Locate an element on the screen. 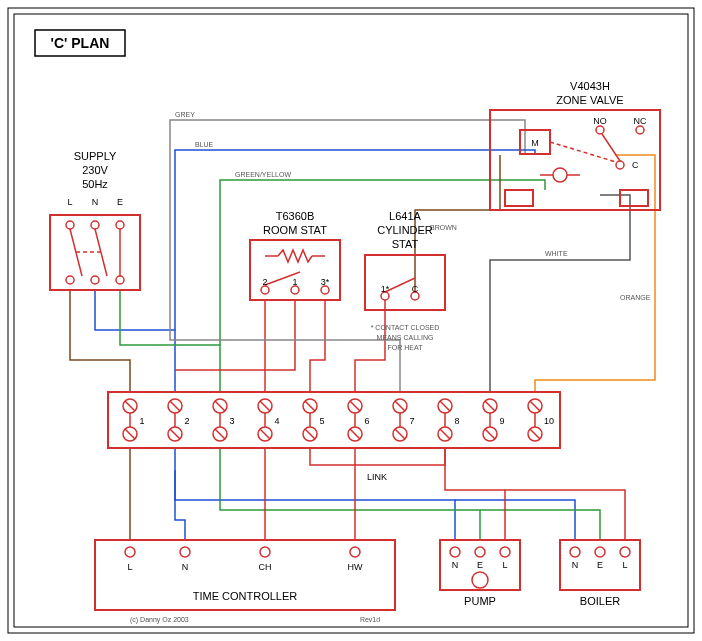 The image size is (702, 641). boiler-block: N E L BOILER is located at coordinates (600, 574).